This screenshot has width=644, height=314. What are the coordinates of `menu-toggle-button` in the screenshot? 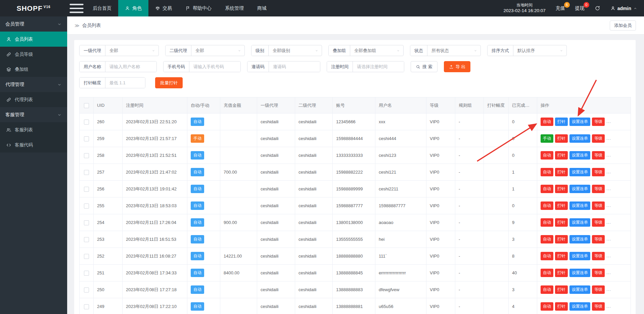 It's located at (77, 8).